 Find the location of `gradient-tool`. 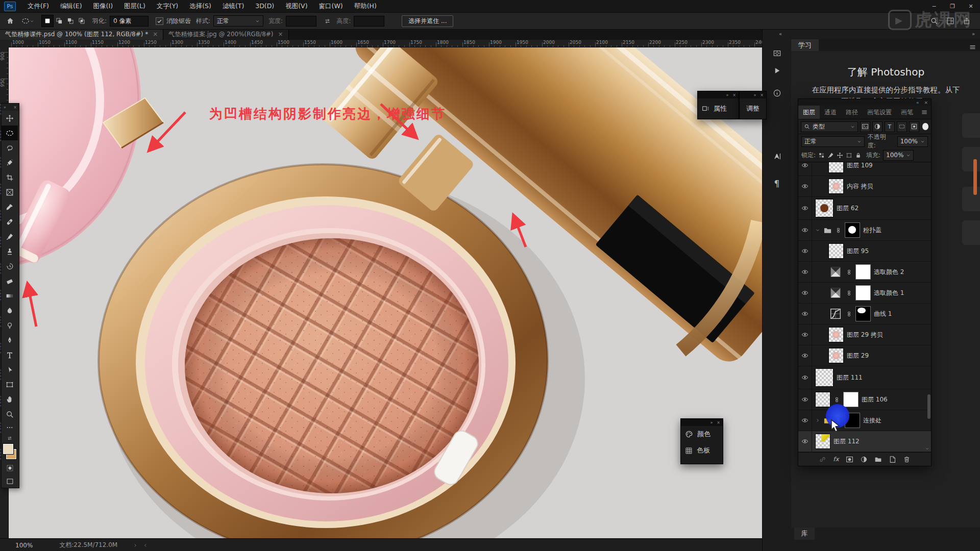

gradient-tool is located at coordinates (10, 296).